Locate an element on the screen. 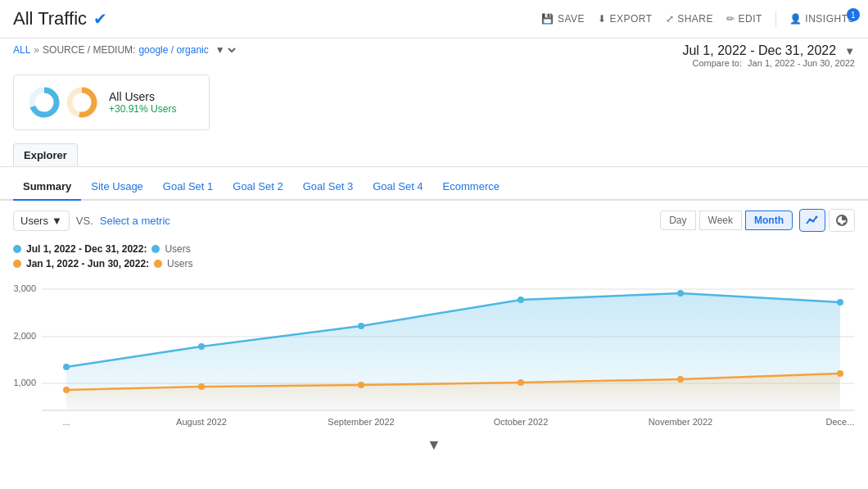 This screenshot has height=489, width=868. sub-tab-ecommerce: Ecommerce is located at coordinates (472, 187).